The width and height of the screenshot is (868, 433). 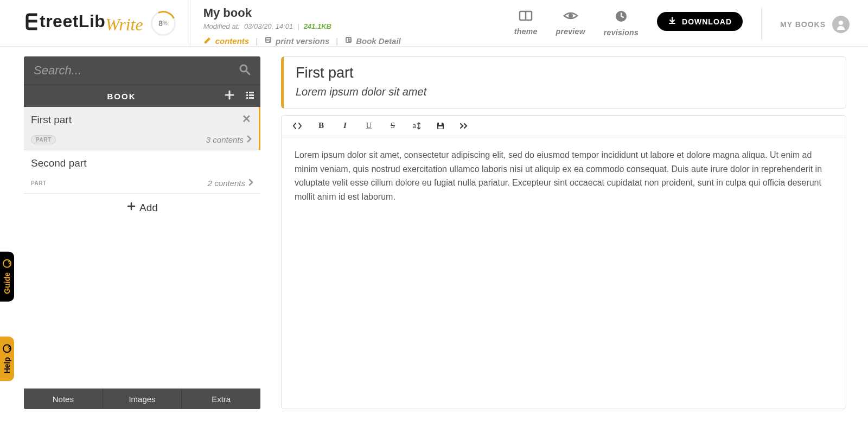 I want to click on search-input, so click(x=136, y=71).